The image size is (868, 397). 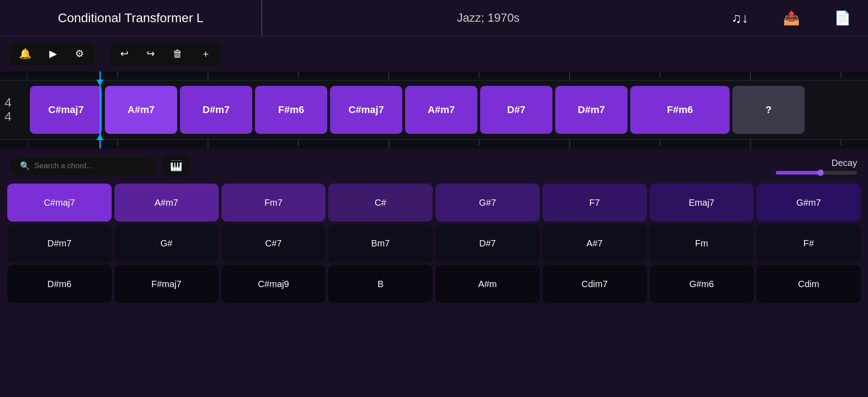 What do you see at coordinates (274, 284) in the screenshot?
I see `chord-cell: C#maj9` at bounding box center [274, 284].